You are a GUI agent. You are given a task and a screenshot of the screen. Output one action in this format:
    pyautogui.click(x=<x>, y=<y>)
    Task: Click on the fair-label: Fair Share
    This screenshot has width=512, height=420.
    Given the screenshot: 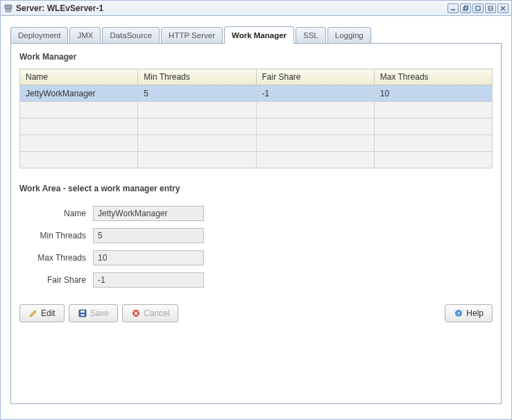 What is the action you would take?
    pyautogui.click(x=56, y=280)
    